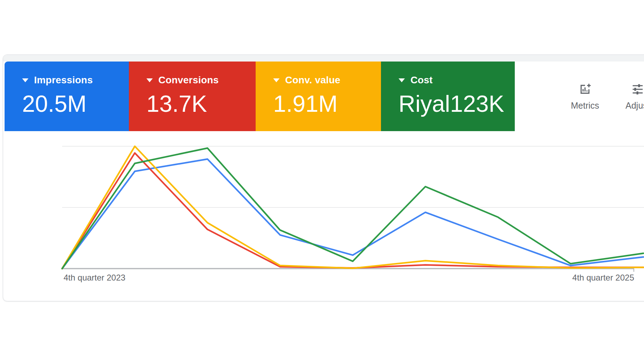 The width and height of the screenshot is (644, 360). What do you see at coordinates (67, 96) in the screenshot?
I see `metric-chip-impressions: Impressions 20.5M` at bounding box center [67, 96].